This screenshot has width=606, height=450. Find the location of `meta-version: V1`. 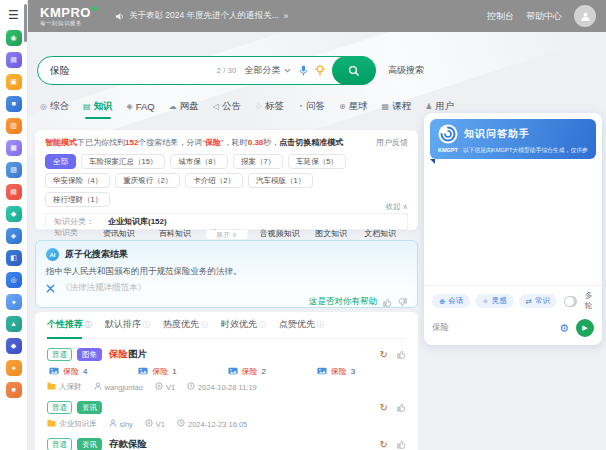

meta-version: V1 is located at coordinates (155, 424).